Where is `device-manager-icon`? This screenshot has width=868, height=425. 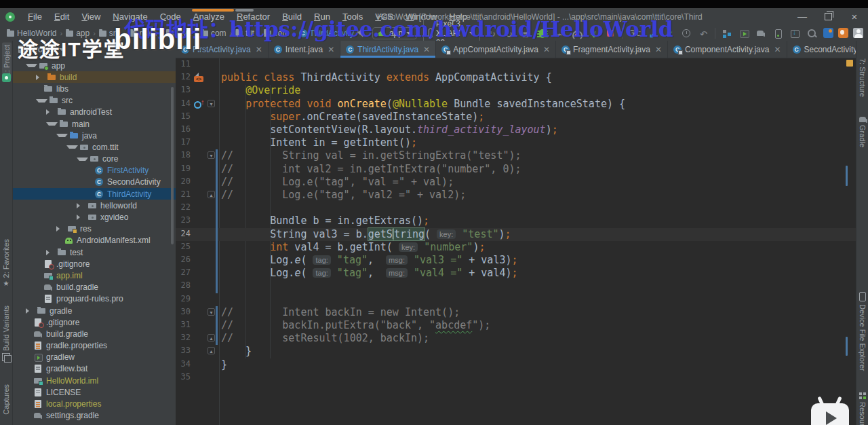
device-manager-icon is located at coordinates (778, 33).